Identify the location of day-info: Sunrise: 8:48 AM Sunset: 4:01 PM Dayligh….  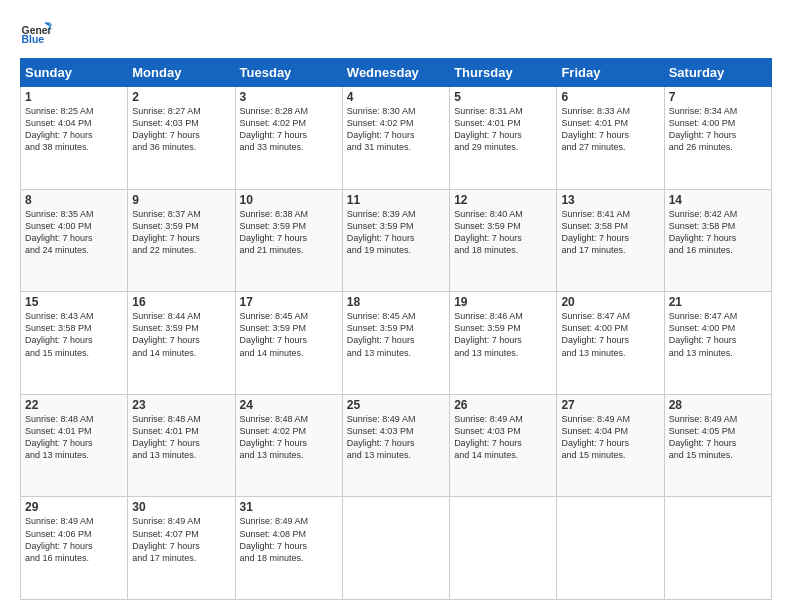
(181, 438).